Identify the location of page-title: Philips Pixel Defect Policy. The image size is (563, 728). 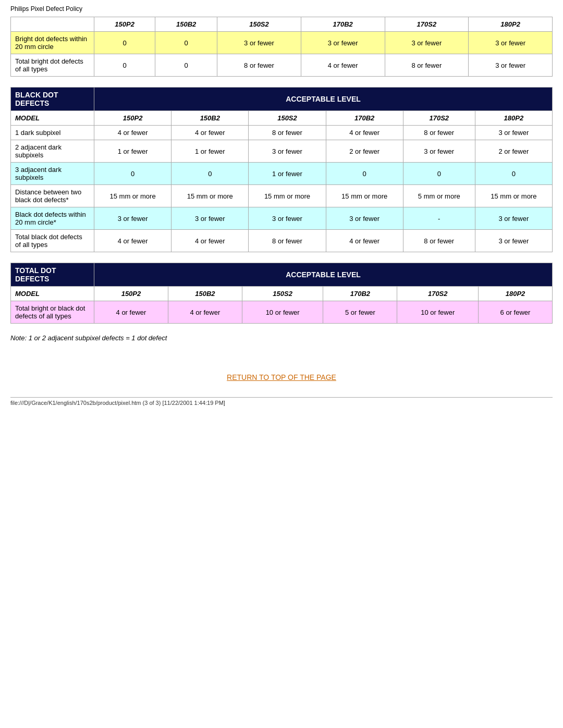
(282, 9).